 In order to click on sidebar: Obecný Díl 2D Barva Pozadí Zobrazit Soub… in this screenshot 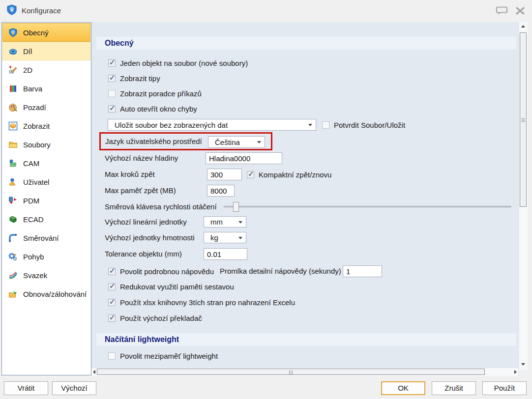, I will do `click(46, 199)`.